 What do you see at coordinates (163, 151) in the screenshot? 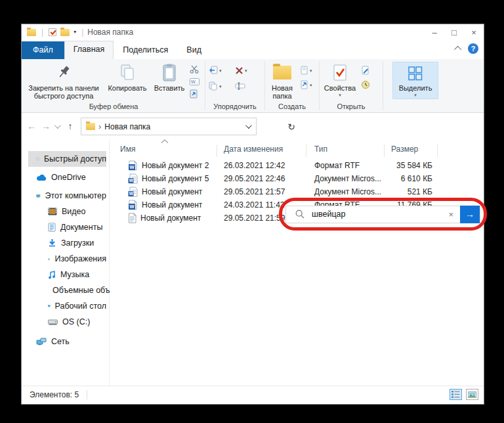
I see `column-header-name: Имя` at bounding box center [163, 151].